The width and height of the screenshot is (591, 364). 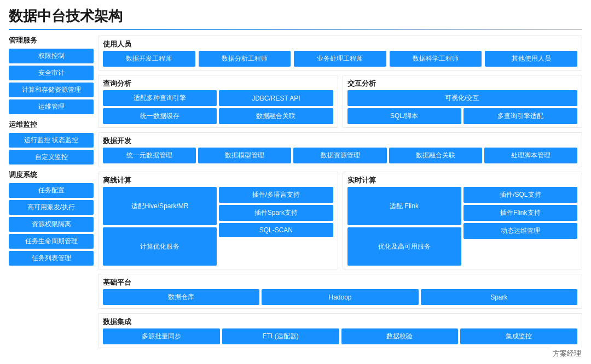 I want to click on realtime-col1: 适配 Flink 优化及高可用服务, so click(x=404, y=226).